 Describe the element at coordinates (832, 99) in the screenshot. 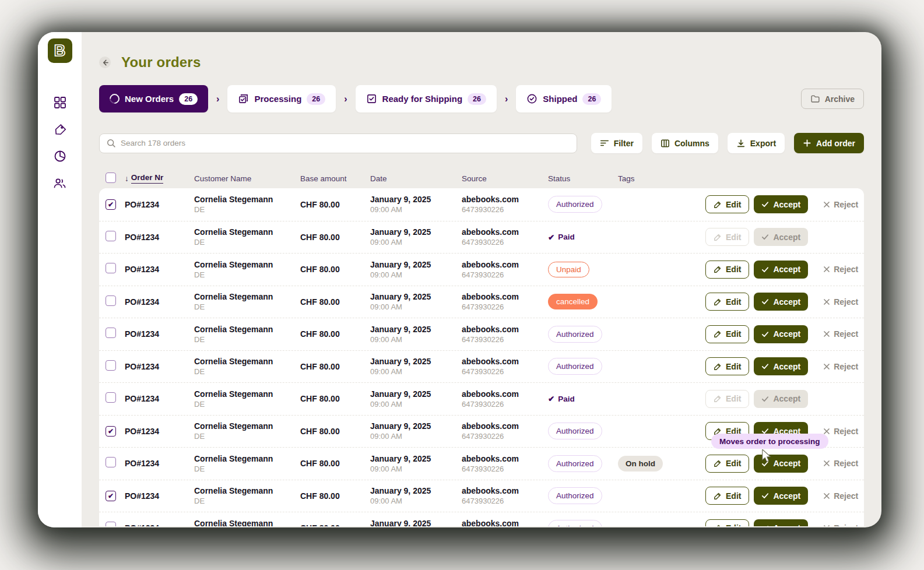

I see `archive-button: Archive` at that location.